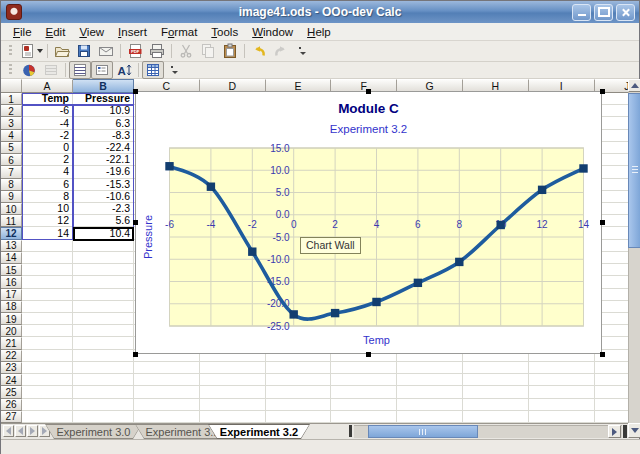  Describe the element at coordinates (48, 185) in the screenshot. I see `cell-A8: 6` at that location.